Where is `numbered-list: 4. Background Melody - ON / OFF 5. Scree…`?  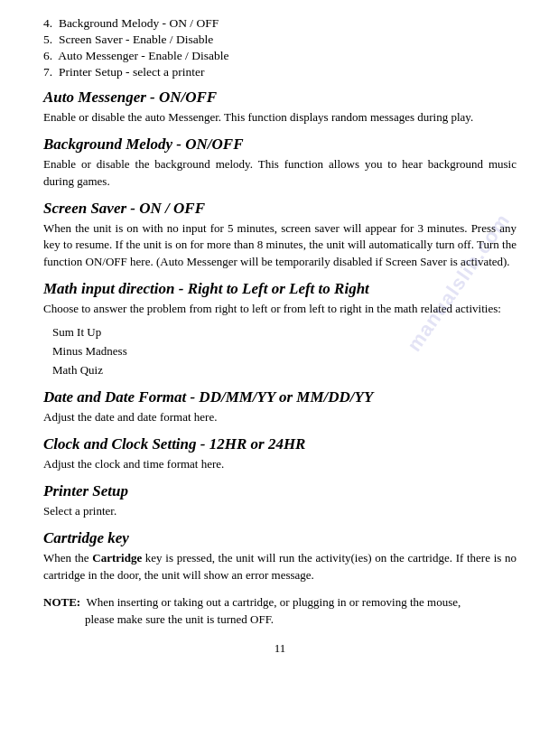
numbered-list: 4. Background Melody - ON / OFF 5. Scree… is located at coordinates (280, 48).